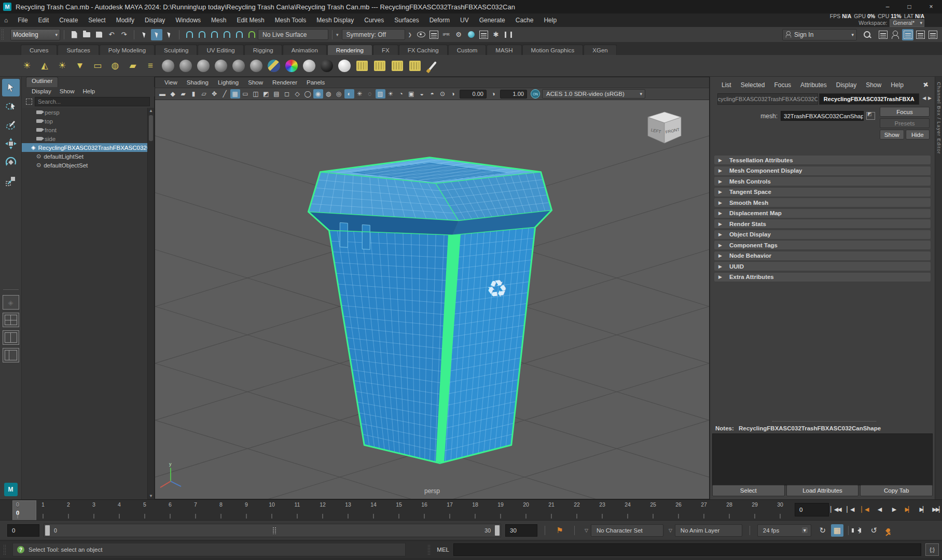 This screenshot has width=942, height=560. What do you see at coordinates (471, 510) in the screenshot?
I see `time-slider: 0 0 012345678910111213141516171819202122…` at bounding box center [471, 510].